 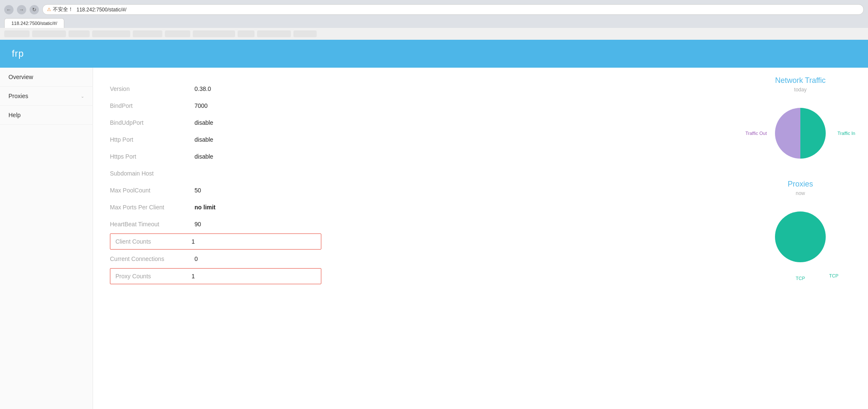 What do you see at coordinates (800, 122) in the screenshot?
I see `network-traffic-section: Network Traffic today Traffic Out Traffi…` at bounding box center [800, 122].